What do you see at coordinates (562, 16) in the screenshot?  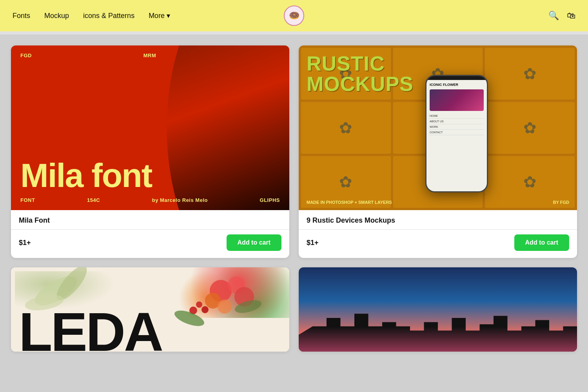 I see `nav-actions: 🔍 🛍` at bounding box center [562, 16].